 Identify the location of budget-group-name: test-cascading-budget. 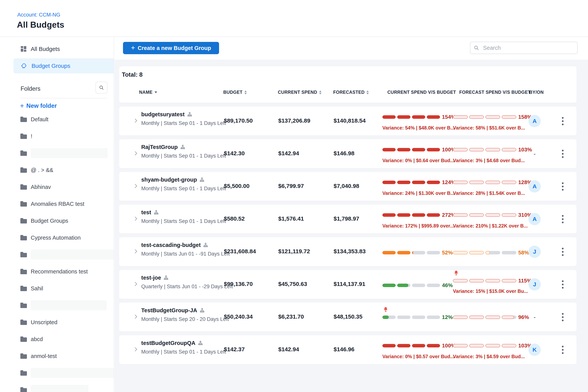
(171, 245).